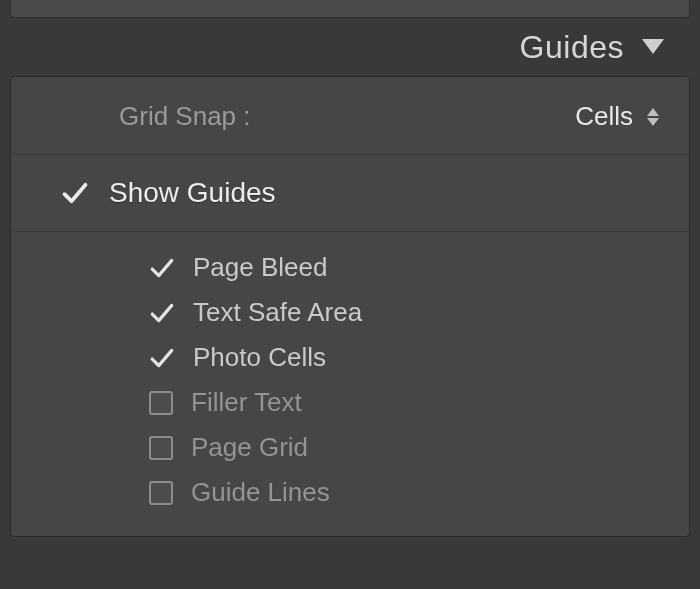 The image size is (700, 589). Describe the element at coordinates (404, 402) in the screenshot. I see `list-item: Filler Text` at that location.